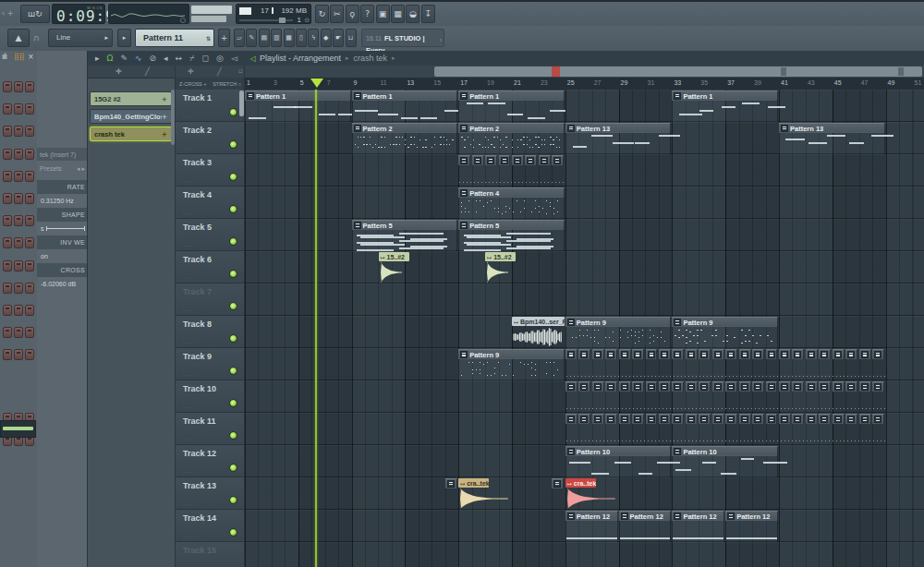  Describe the element at coordinates (512, 235) in the screenshot. I see `clip-pattern-5: Pattern 5` at that location.